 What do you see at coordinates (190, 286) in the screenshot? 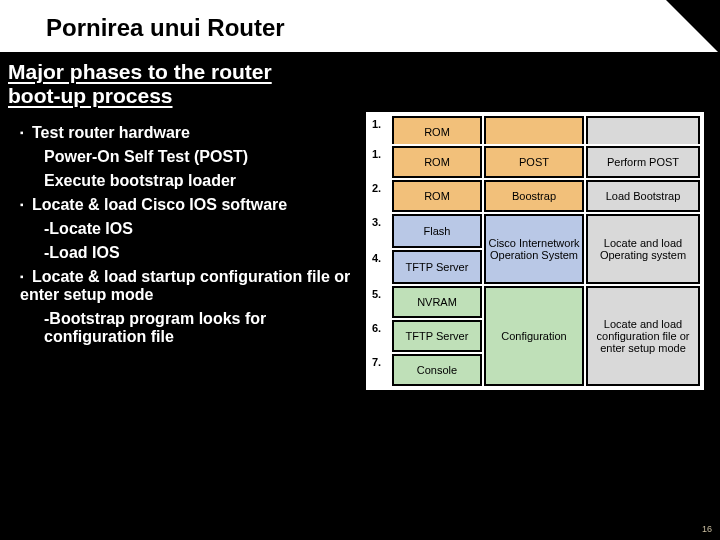
I see `bullet-item: Locate & load startup configuration file…` at bounding box center [190, 286].